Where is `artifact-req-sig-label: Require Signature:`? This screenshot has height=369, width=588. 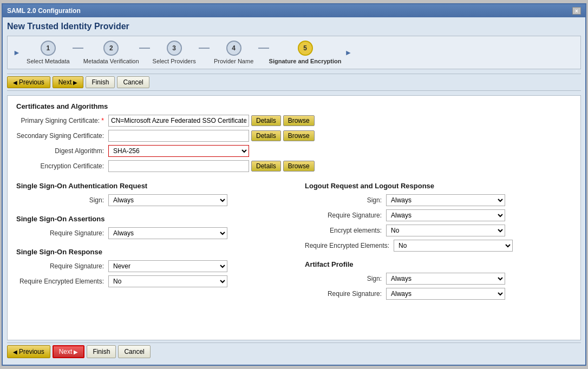
artifact-req-sig-label: Require Signature: is located at coordinates (345, 294).